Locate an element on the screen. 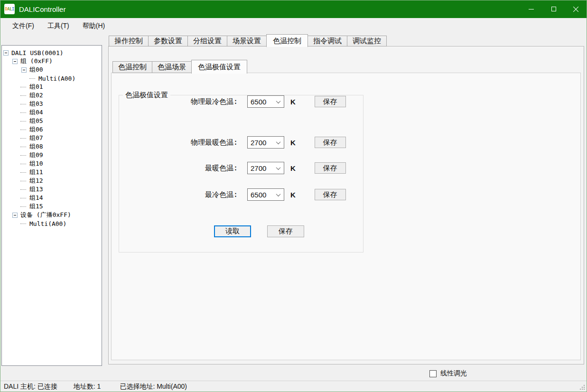 The height and width of the screenshot is (392, 587). tree-item-label: 组15 is located at coordinates (36, 206).